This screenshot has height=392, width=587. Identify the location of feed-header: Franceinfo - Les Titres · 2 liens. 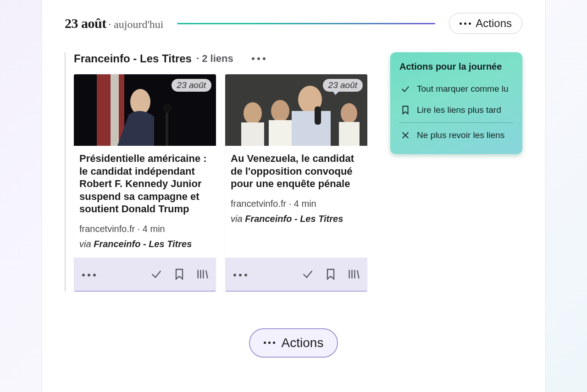
(225, 59).